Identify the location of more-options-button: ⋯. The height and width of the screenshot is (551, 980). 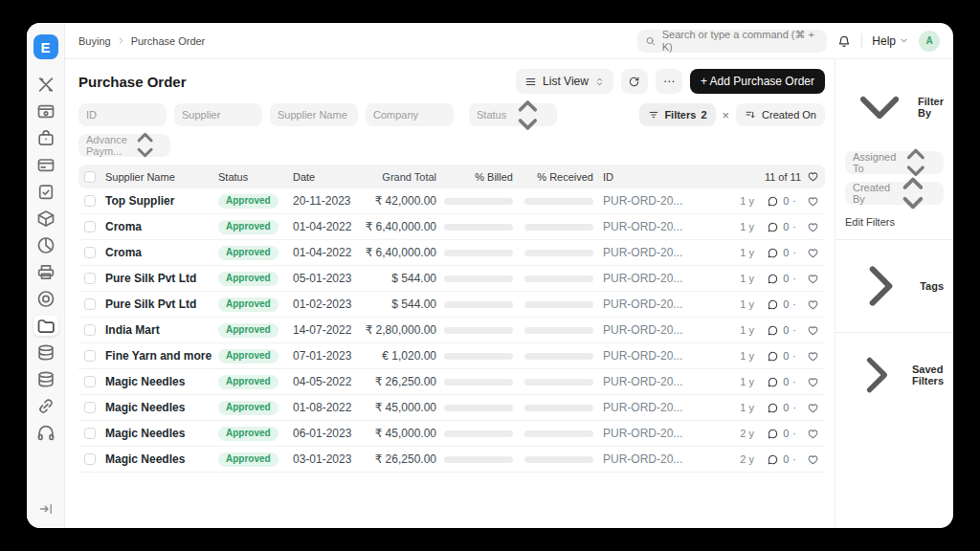
(669, 81).